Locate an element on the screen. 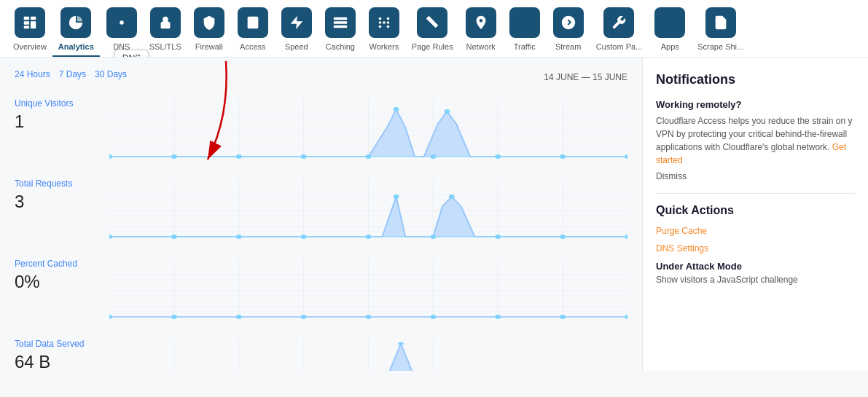 The image size is (868, 397). metric-name-unique-visitors: Unique Visitors is located at coordinates (62, 103).